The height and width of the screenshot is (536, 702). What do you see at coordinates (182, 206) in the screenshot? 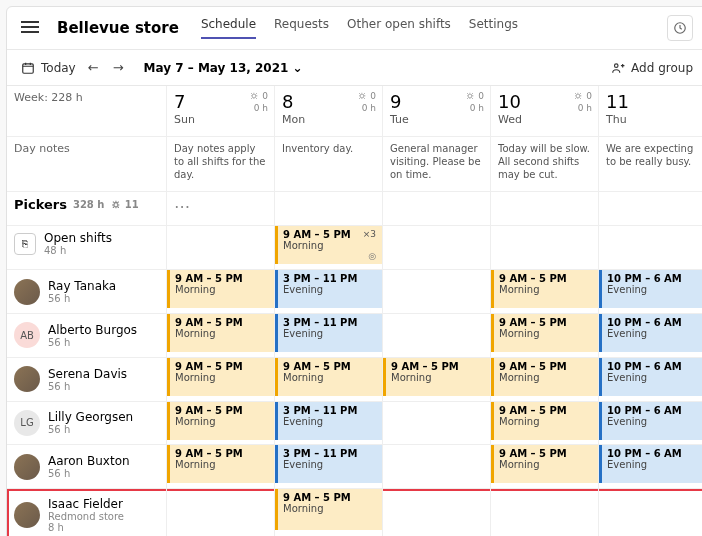
I see `group-more-icon: ⋯` at bounding box center [182, 206].